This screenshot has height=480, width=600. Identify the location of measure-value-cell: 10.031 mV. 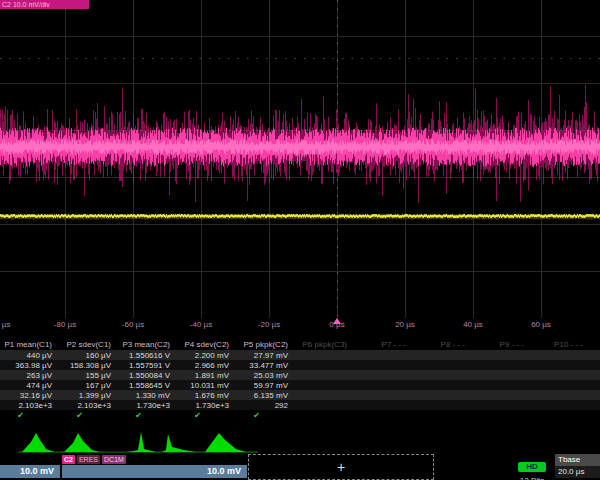
(206, 386).